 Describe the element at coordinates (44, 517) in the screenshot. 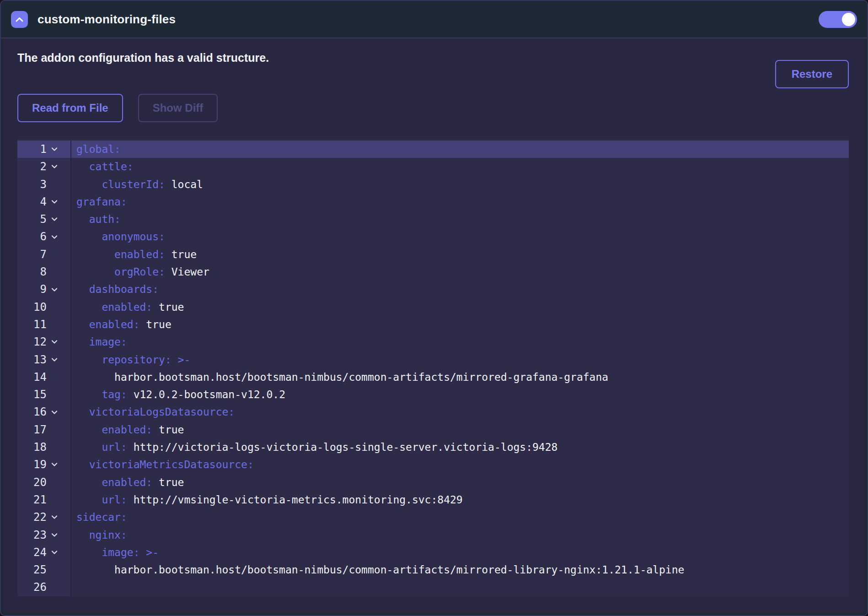

I see `line-gutter: 22` at that location.